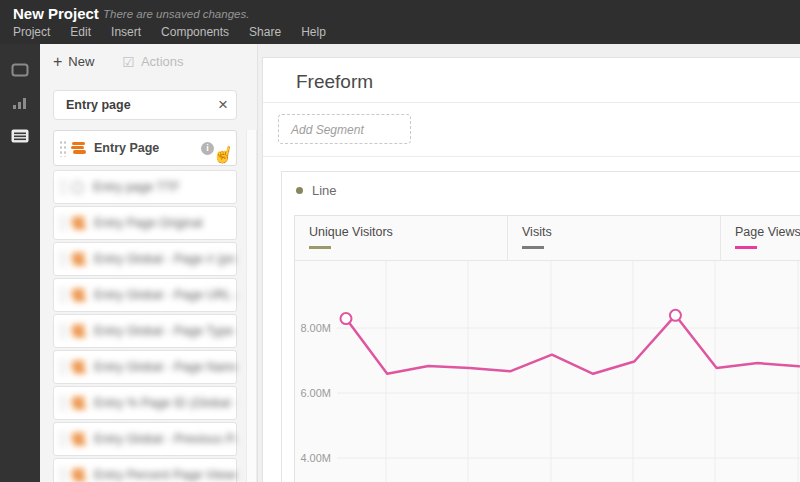  I want to click on list-item-label: Entry Percent Page Viewed (d..., so click(165, 475).